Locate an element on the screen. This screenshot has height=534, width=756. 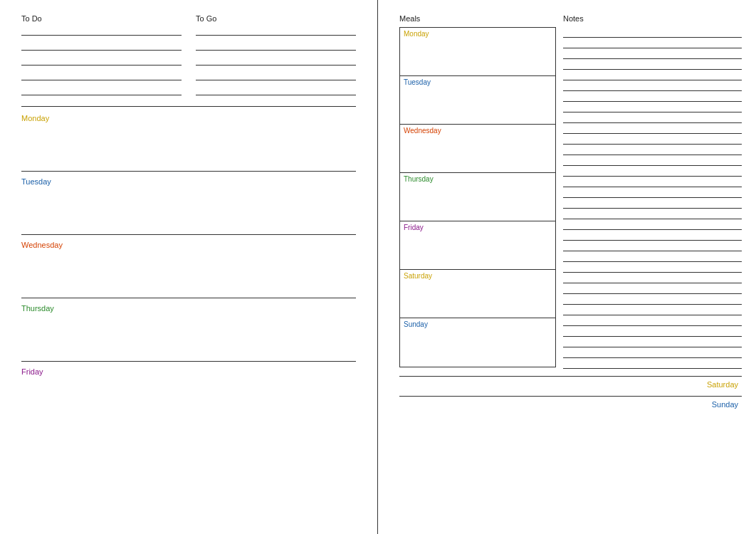
meal-label-saturday: Saturday is located at coordinates (478, 276).